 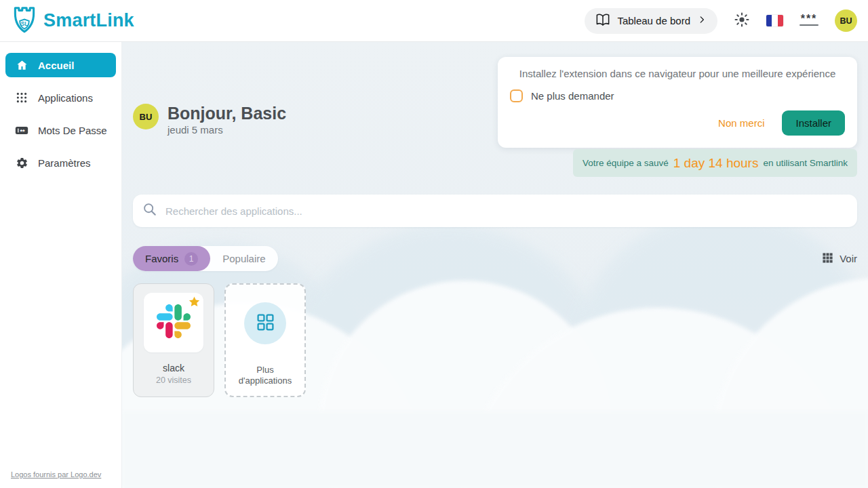 What do you see at coordinates (721, 21) in the screenshot?
I see `header-actions: Tableau de bord` at bounding box center [721, 21].